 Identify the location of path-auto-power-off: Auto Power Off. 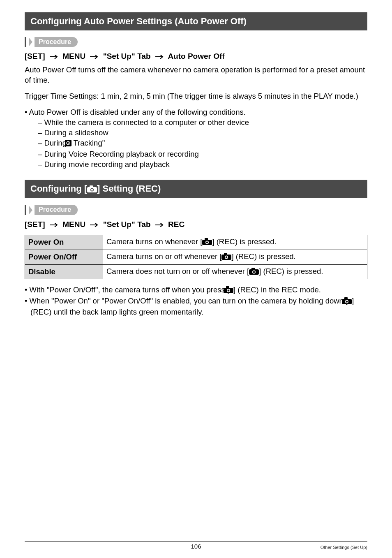
(196, 56).